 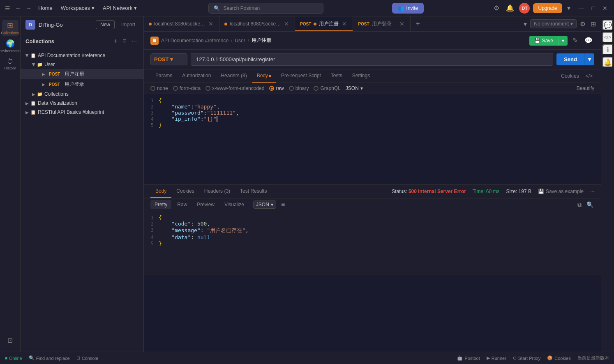 I want to click on bell-icon: 🔔, so click(x=510, y=8).